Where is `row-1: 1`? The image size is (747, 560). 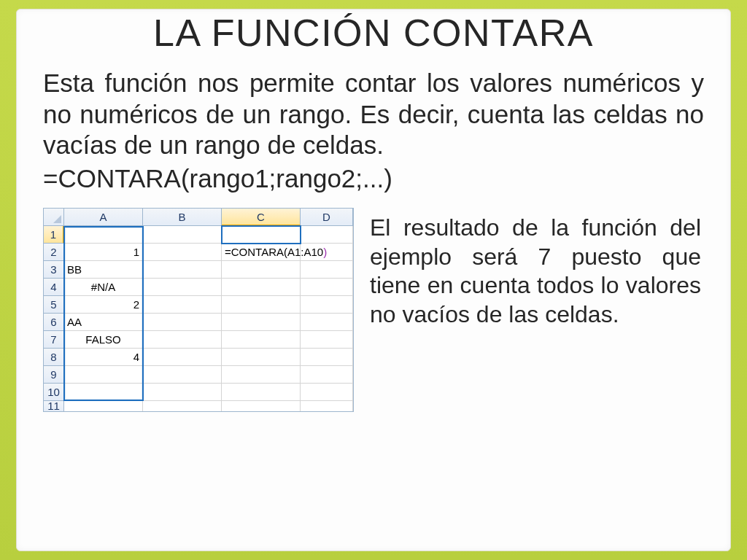 row-1: 1 is located at coordinates (198, 235).